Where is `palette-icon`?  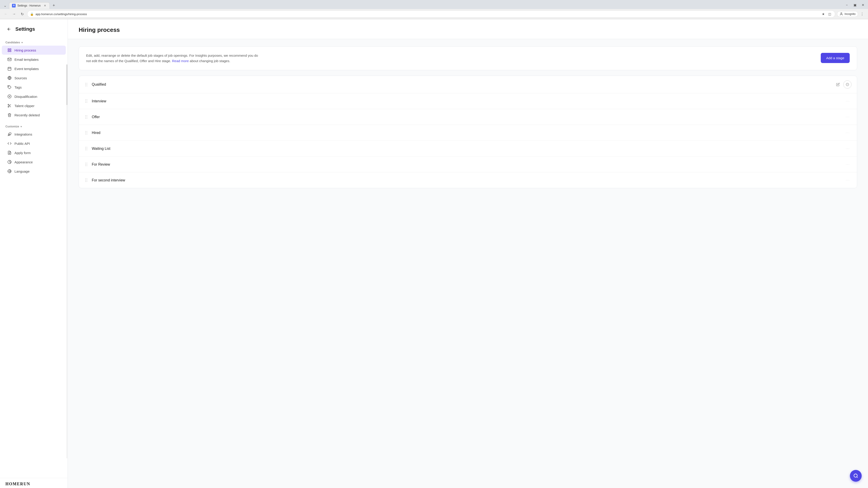
palette-icon is located at coordinates (9, 162).